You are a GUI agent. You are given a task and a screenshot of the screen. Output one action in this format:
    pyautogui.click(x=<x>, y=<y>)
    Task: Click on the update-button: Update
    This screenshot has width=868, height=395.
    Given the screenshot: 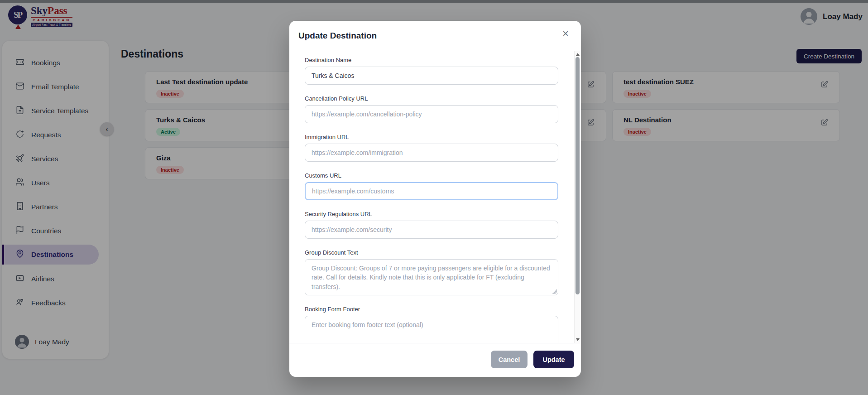 What is the action you would take?
    pyautogui.click(x=554, y=360)
    